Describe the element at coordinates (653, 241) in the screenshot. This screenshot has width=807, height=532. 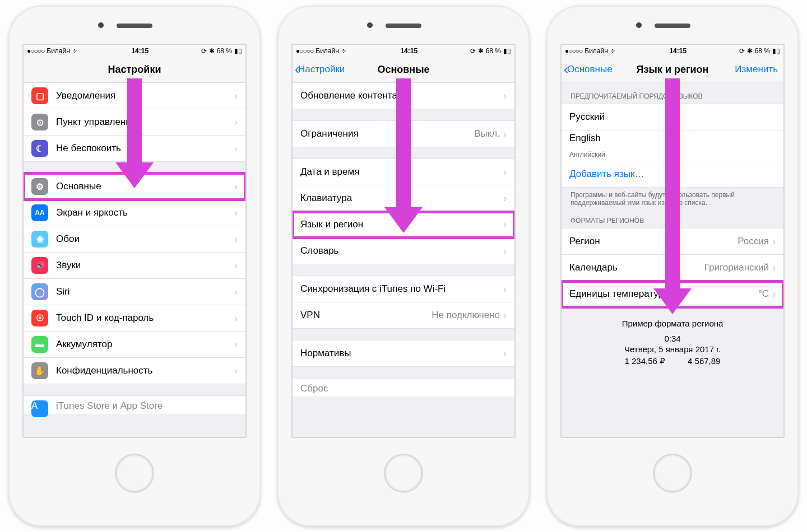
I see `row-label: Регион` at that location.